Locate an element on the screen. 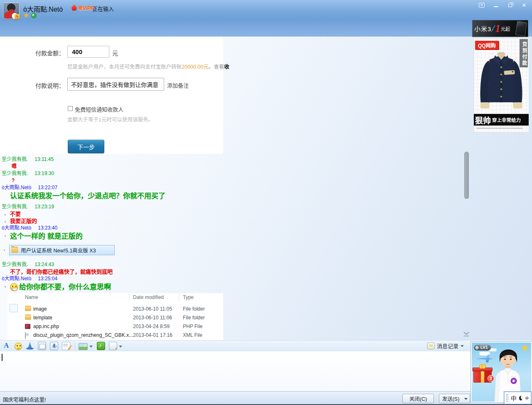 This screenshot has width=532, height=405. explorer-row: app.inc.php2013-04-24 8:59PHP File is located at coordinates (116, 327).